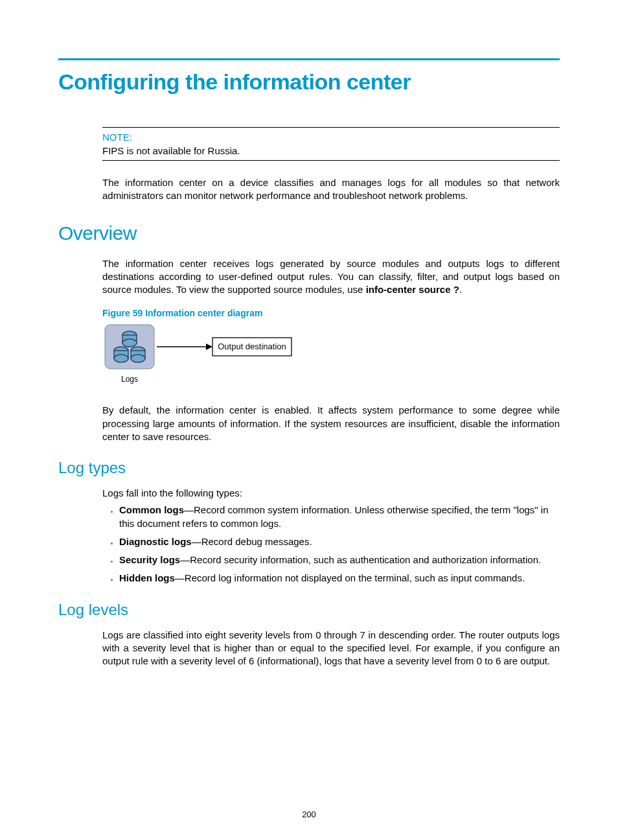  I want to click on log-types-lead: Logs fall into the following types:, so click(331, 493).